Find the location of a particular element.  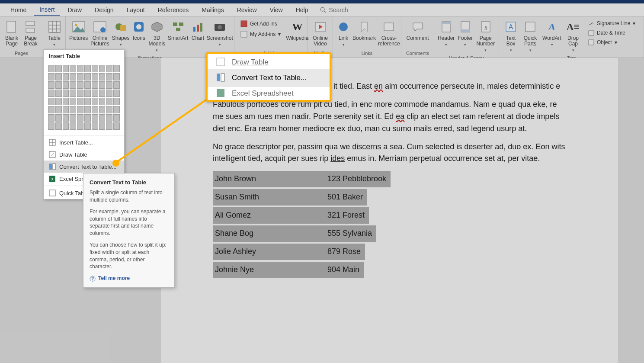

icons-button: Icons is located at coordinates (139, 30).